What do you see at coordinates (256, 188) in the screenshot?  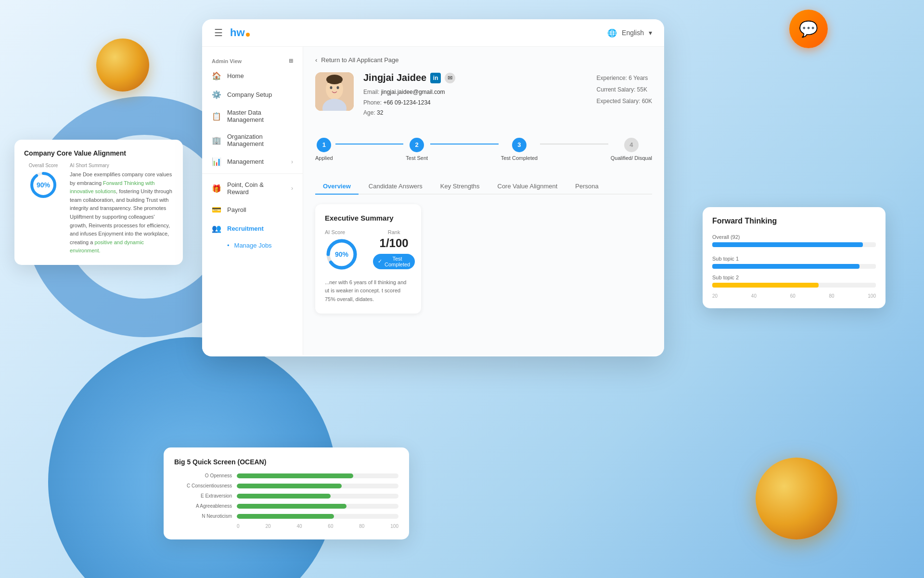 I see `sidebar-label-point-coin: Point, Coin & Reward` at bounding box center [256, 188].